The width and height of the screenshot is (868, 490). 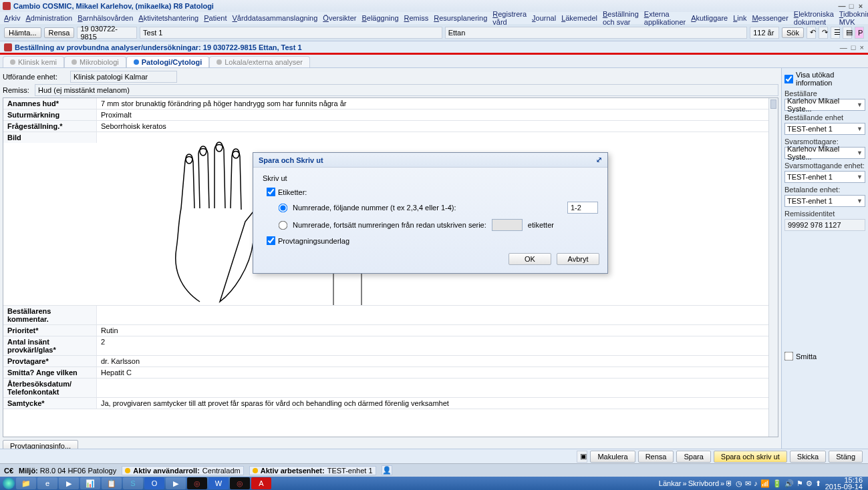 I want to click on menu-item: Patient, so click(x=215, y=18).